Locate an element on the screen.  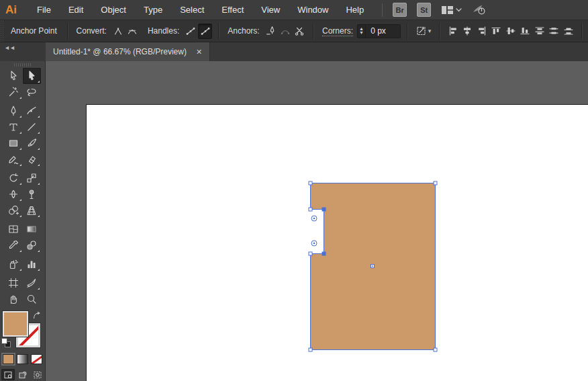
column-graph-tool is located at coordinates (32, 264).